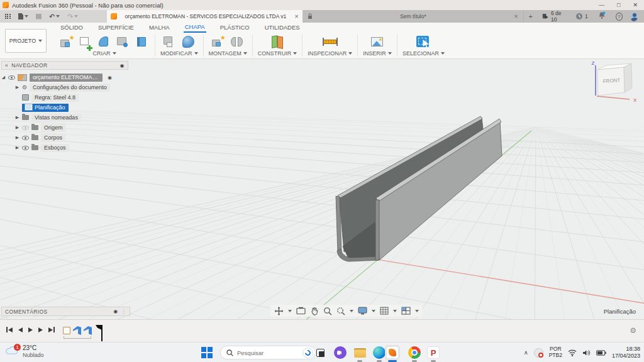 Image resolution: width=644 pixels, height=362 pixels. Describe the element at coordinates (86, 42) in the screenshot. I see `create-sketch-button` at that location.